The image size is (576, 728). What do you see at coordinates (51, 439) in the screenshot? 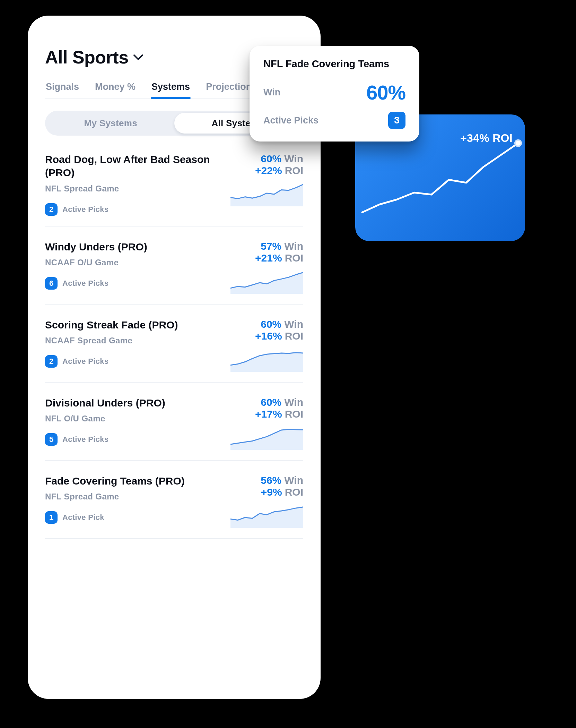
I see `active-picks-badge: 5` at bounding box center [51, 439].